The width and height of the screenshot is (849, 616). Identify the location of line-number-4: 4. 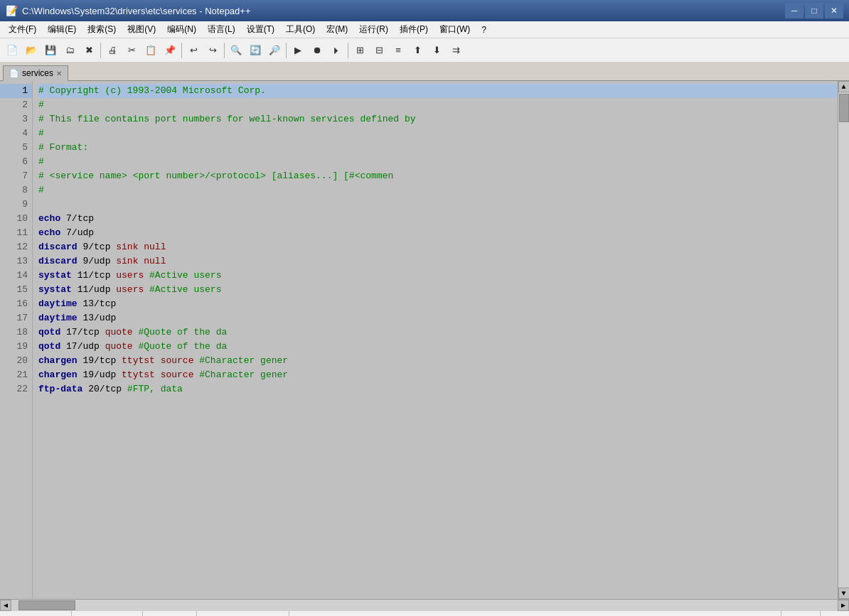
(16, 134).